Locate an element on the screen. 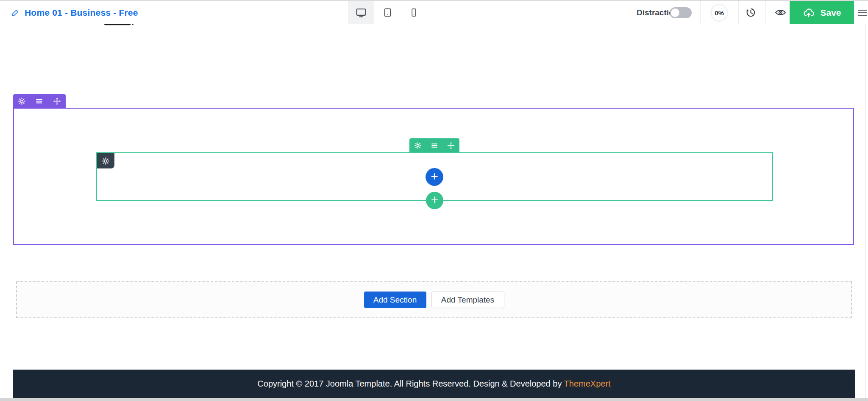 The height and width of the screenshot is (401, 868). scrollbar-track is located at coordinates (865, 211).